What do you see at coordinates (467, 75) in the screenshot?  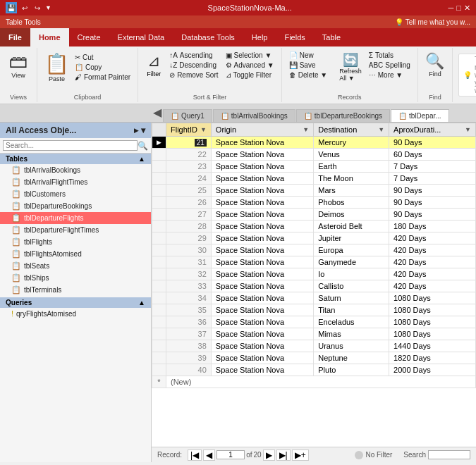 I see `tell-me-input: 💡 Tell me what you w...` at bounding box center [467, 75].